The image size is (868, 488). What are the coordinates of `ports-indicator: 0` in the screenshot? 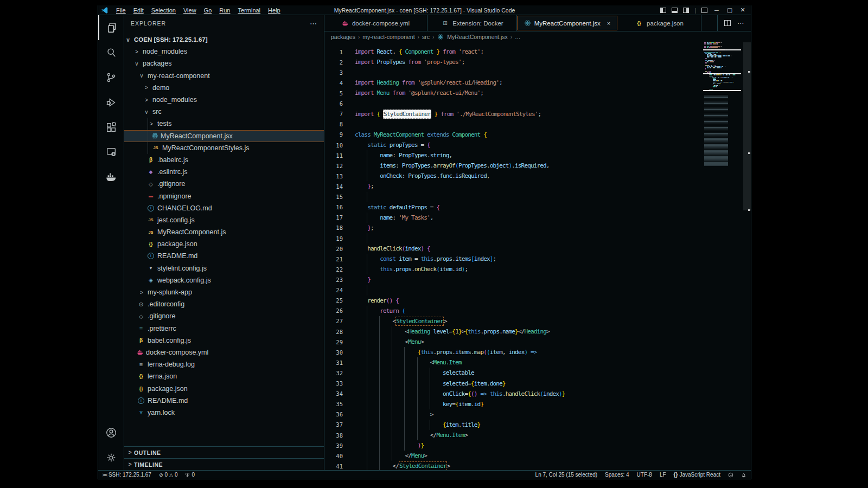 It's located at (190, 475).